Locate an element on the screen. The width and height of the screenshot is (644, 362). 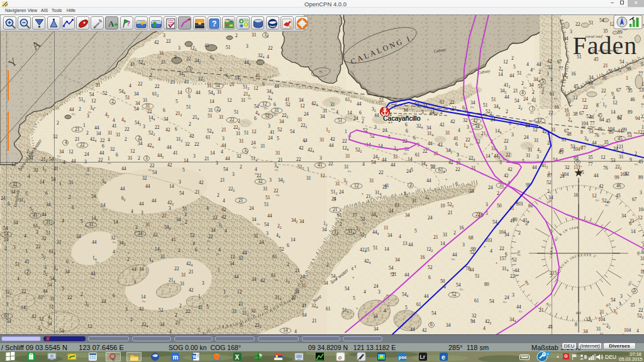
svg-text: 35 is located at coordinates (633, 305).